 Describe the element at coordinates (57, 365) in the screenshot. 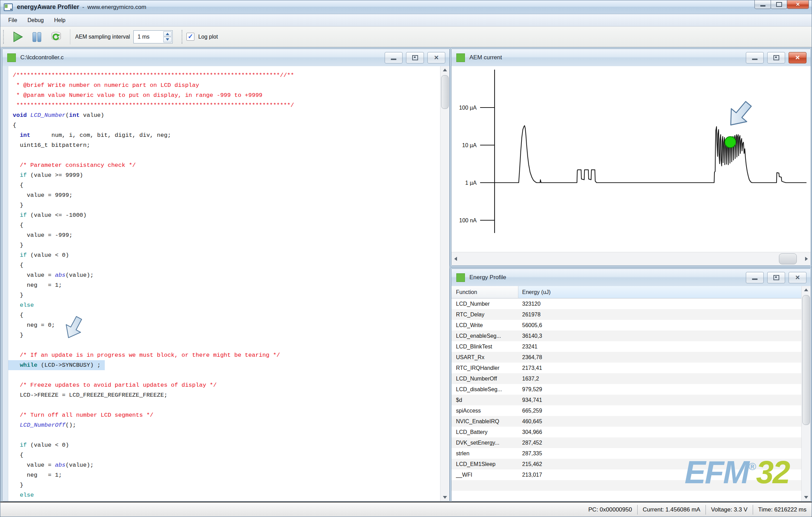

I see `code-line-current: while (LCD->SYNCBUSY) ;` at that location.